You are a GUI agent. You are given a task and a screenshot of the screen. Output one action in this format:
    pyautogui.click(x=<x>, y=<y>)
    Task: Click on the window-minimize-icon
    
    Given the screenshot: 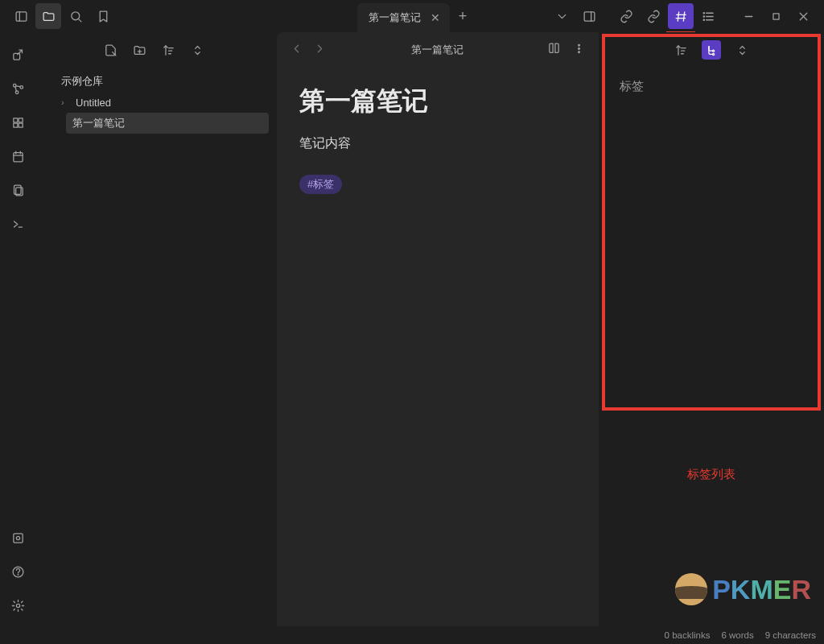 What is the action you would take?
    pyautogui.click(x=748, y=16)
    